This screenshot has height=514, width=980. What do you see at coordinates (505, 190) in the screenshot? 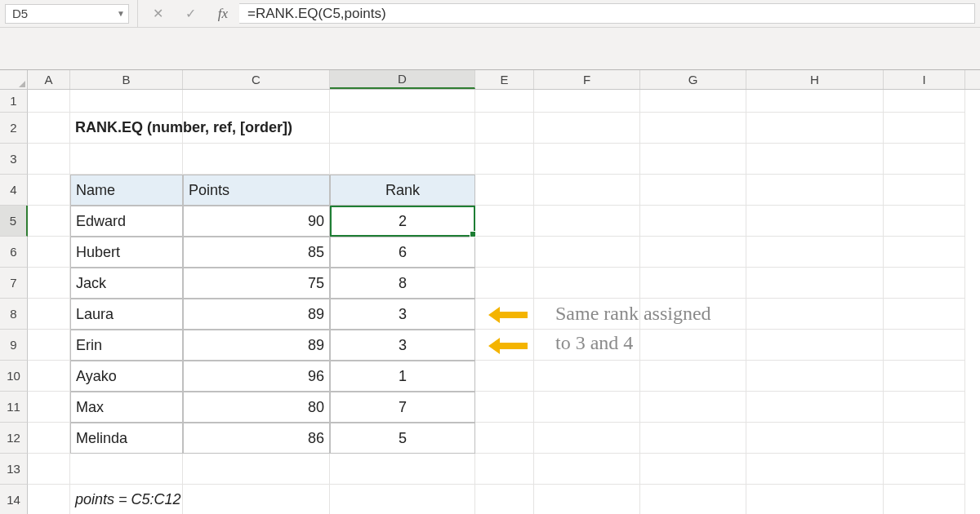
I see `cell-E4` at bounding box center [505, 190].